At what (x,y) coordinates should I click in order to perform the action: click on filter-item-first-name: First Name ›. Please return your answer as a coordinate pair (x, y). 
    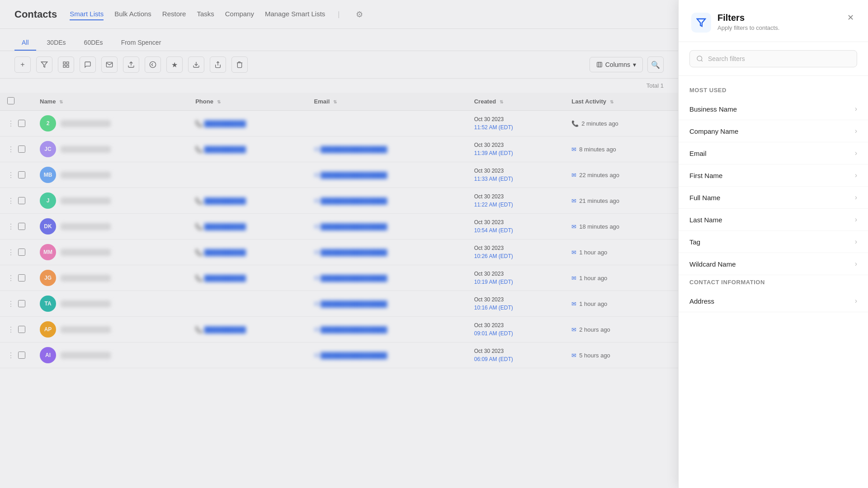
    Looking at the image, I should click on (773, 175).